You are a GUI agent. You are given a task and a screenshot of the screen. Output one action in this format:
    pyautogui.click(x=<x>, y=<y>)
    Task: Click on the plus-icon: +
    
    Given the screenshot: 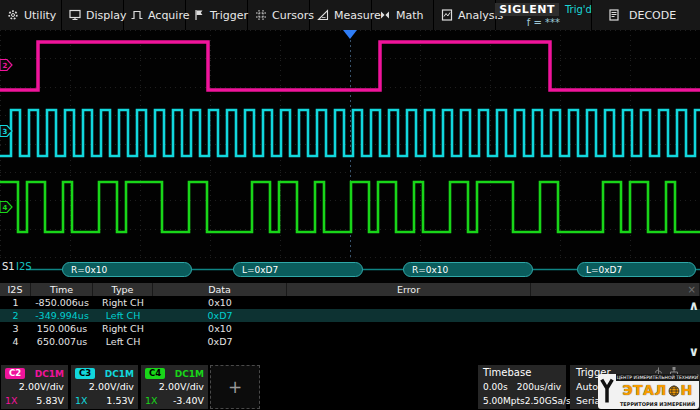 What is the action you would take?
    pyautogui.click(x=235, y=387)
    